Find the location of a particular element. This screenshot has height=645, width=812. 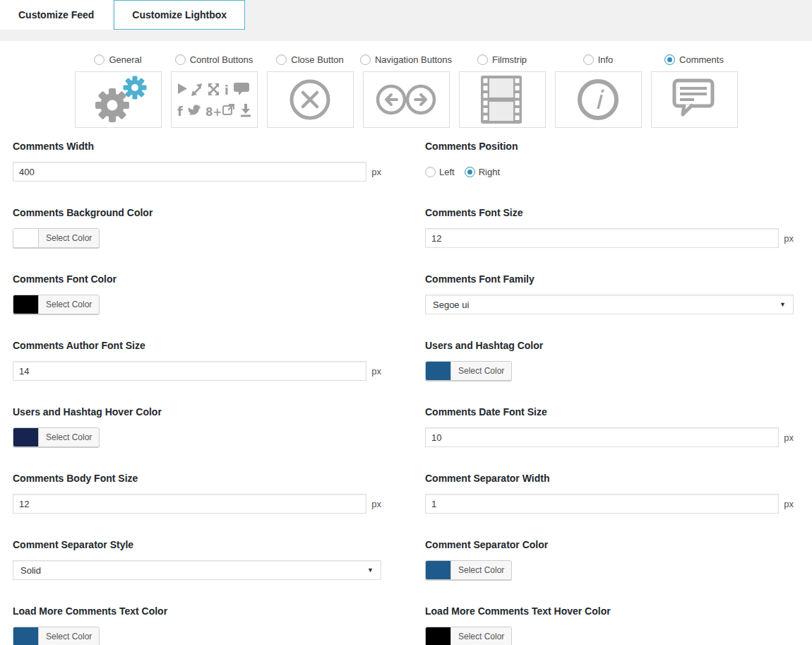

field-users-hashtag-color: Users and Hashtag Color Select Color is located at coordinates (609, 360).